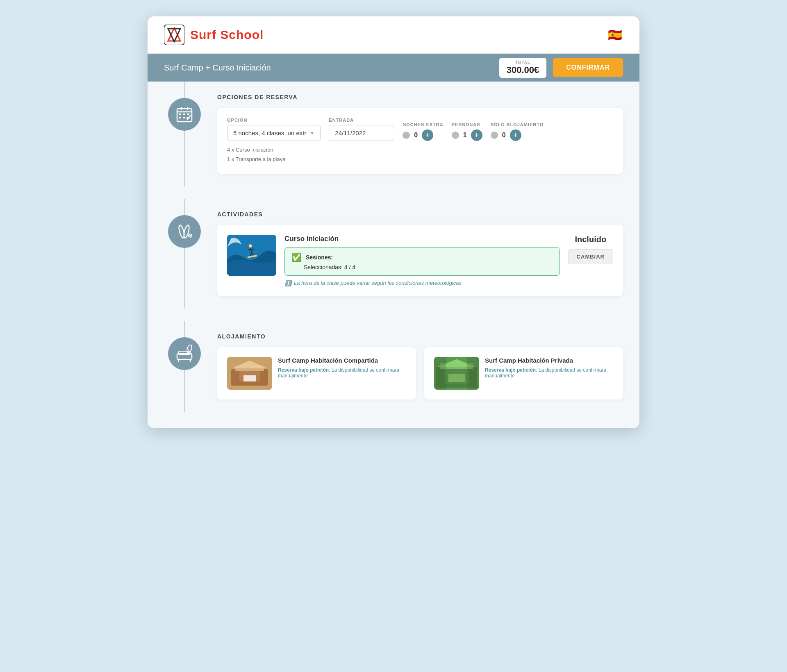 The height and width of the screenshot is (672, 787). I want to click on option-select-text: 5 noches, 4 clases, un extr, so click(270, 133).